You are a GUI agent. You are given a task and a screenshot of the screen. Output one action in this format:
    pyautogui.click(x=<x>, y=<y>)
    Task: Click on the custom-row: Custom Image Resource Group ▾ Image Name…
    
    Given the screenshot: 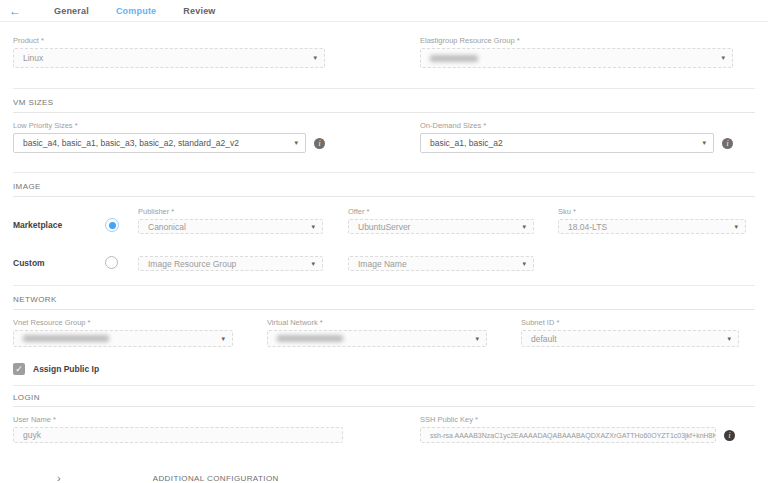 What is the action you would take?
    pyautogui.click(x=384, y=264)
    